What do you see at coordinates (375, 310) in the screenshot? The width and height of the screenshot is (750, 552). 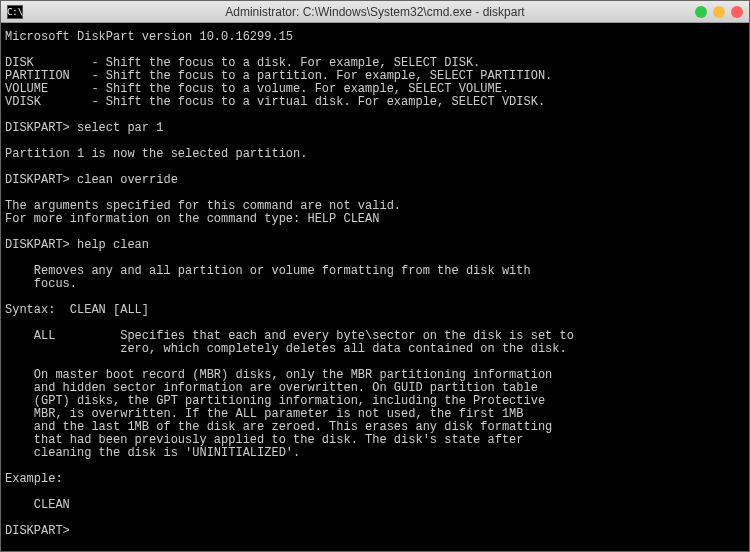 I see `terminal-line: Syntax: CLEAN [ALL]` at bounding box center [375, 310].